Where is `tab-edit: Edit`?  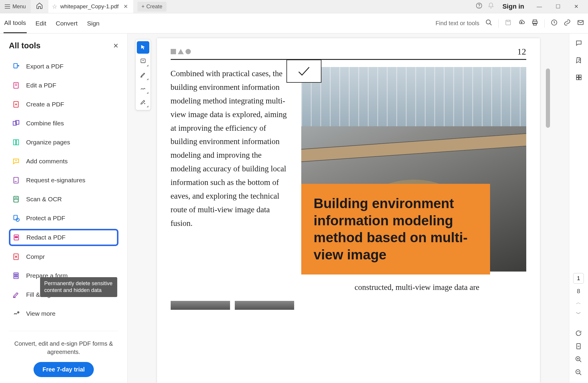 tab-edit: Edit is located at coordinates (41, 23).